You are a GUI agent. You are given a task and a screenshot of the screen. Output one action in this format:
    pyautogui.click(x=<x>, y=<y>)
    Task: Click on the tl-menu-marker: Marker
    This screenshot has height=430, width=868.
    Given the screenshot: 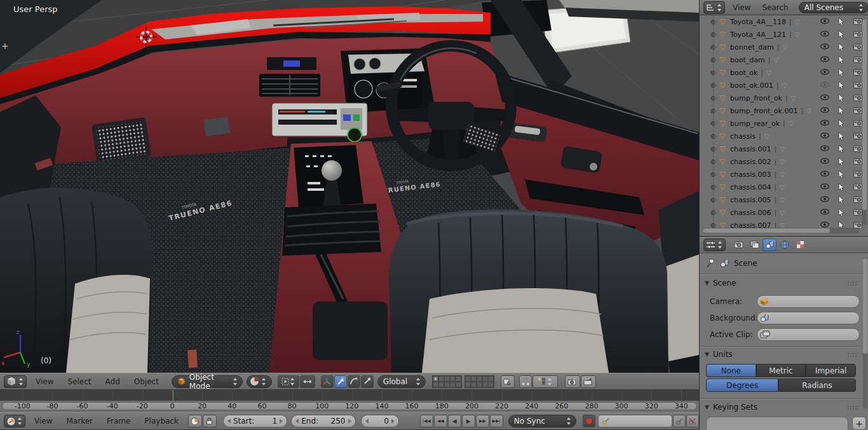 What is the action you would take?
    pyautogui.click(x=79, y=421)
    